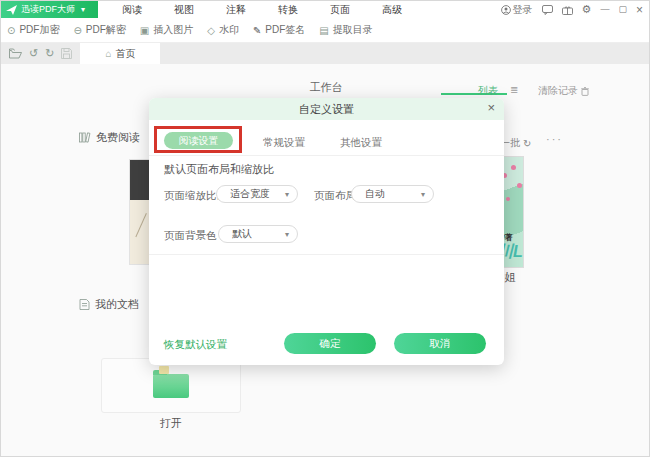 The image size is (650, 457). Describe the element at coordinates (548, 10) in the screenshot. I see `feedback-icon` at that location.